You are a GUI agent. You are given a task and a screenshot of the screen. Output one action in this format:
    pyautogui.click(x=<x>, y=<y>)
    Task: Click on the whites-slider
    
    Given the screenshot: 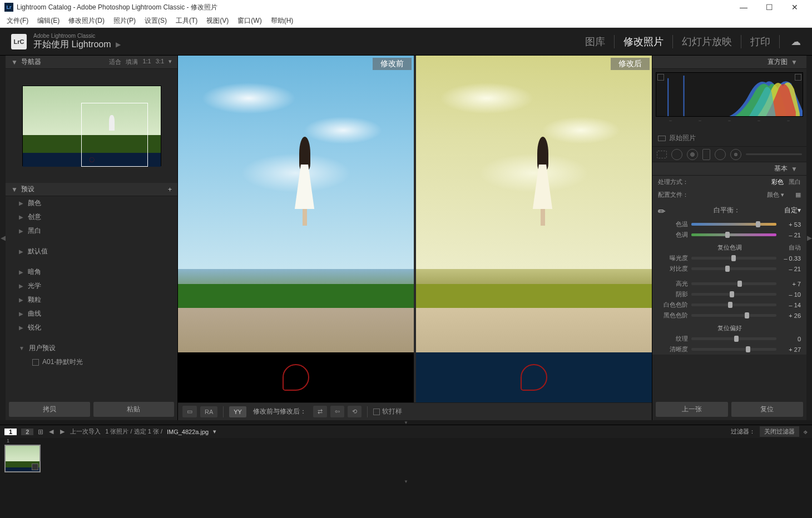 What is the action you would take?
    pyautogui.click(x=734, y=305)
    